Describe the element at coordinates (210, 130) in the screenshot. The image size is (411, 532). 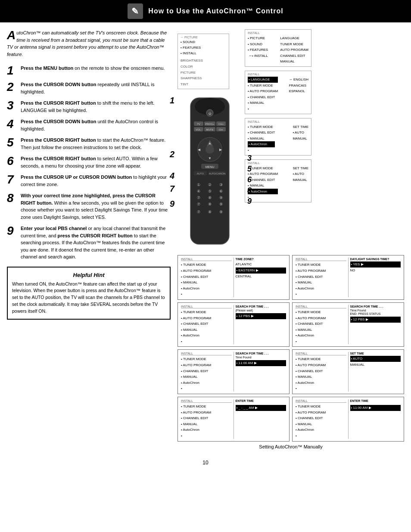
I see `svg-text: MUTE` at that location.